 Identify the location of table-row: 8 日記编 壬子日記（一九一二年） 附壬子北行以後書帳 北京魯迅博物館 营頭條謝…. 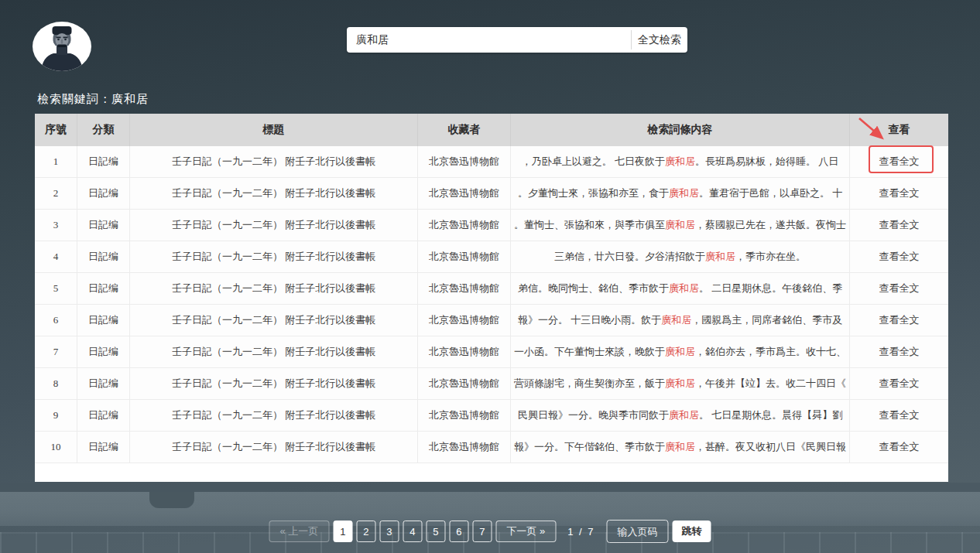
(492, 384).